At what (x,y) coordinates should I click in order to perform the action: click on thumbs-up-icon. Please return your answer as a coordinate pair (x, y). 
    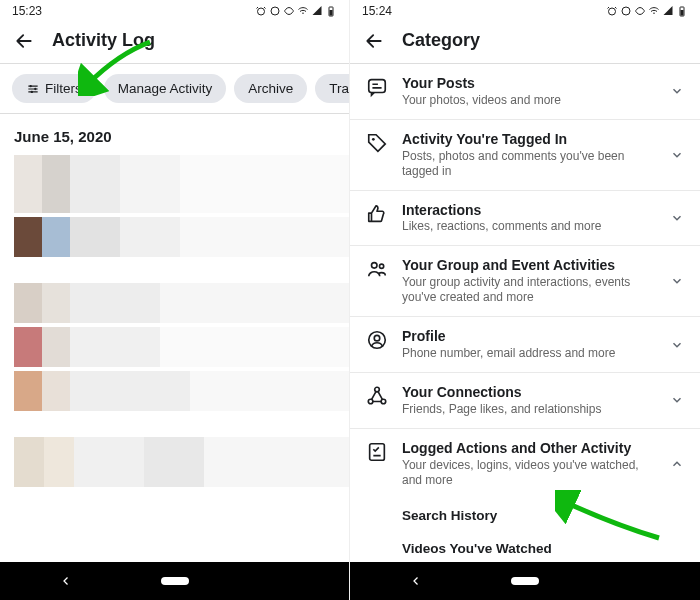
    Looking at the image, I should click on (377, 214).